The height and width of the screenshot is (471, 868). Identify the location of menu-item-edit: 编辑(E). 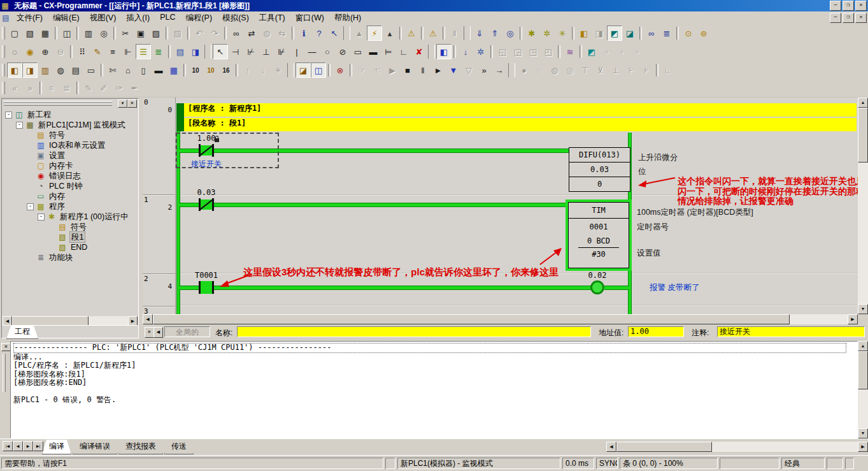
(66, 18).